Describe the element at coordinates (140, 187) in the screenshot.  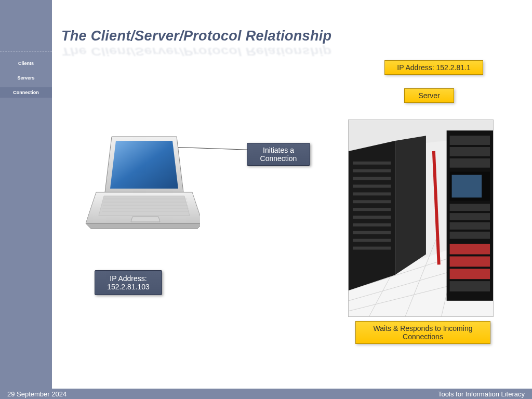
I see `laptop-illustration` at that location.